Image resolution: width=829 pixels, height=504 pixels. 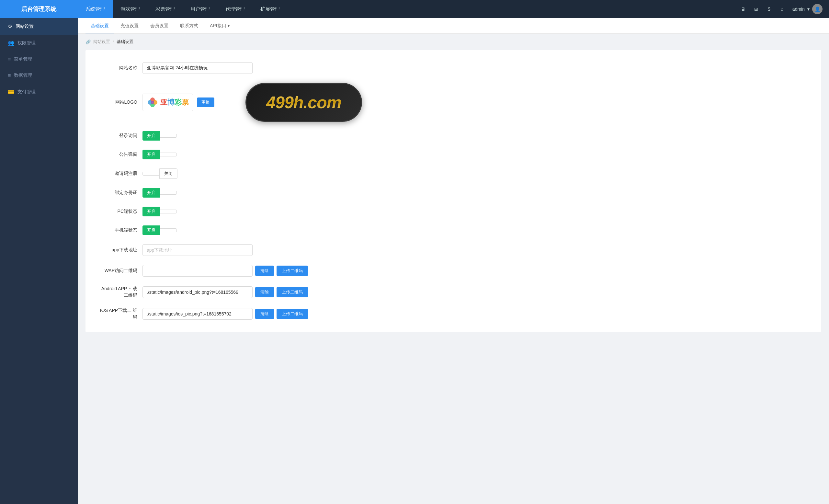 What do you see at coordinates (769, 9) in the screenshot?
I see `dollar-icon: $` at bounding box center [769, 9].